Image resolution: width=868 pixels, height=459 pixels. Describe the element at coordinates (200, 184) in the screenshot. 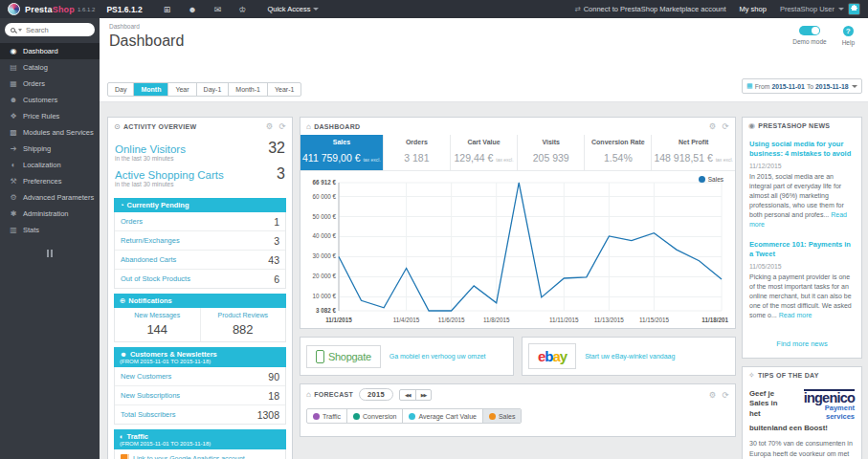

I see `active-carts-sub: in the last 30 minutes` at that location.